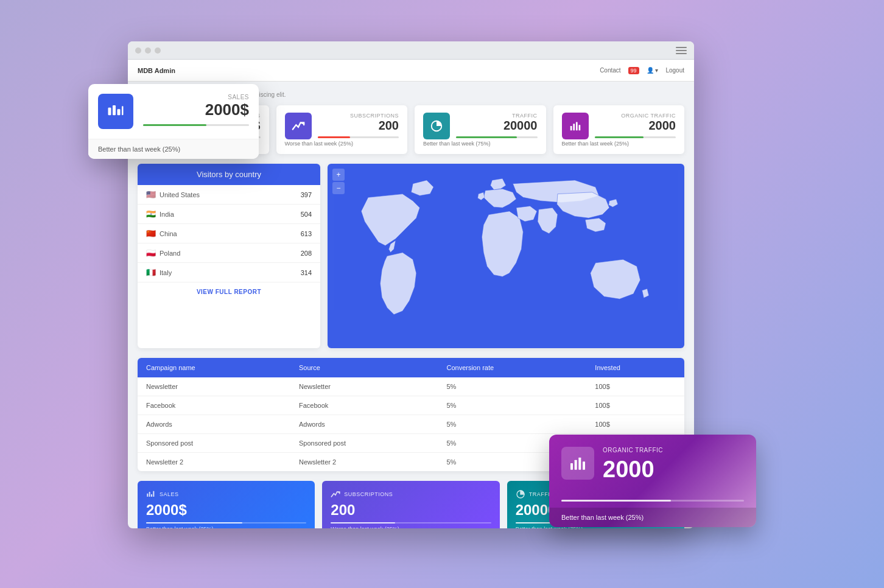 Image resolution: width=884 pixels, height=588 pixels. I want to click on bottom-card-footer-subscriptions: Worse than last week (25%), so click(410, 527).